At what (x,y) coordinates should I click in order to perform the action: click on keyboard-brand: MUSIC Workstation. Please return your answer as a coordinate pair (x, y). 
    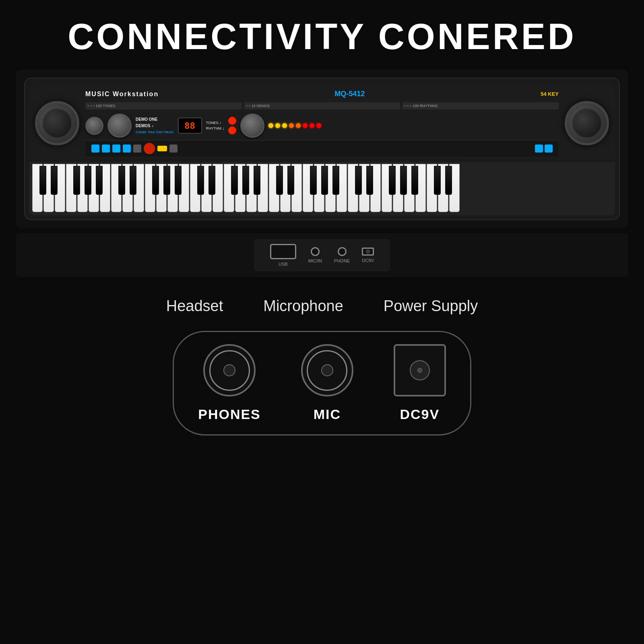
    Looking at the image, I should click on (122, 94).